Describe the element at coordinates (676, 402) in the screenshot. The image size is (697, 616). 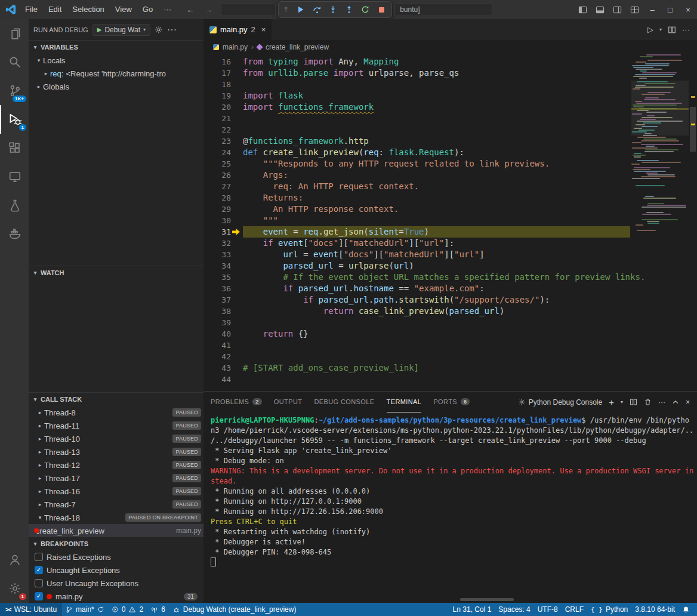
I see `maximize-panel-icon` at that location.